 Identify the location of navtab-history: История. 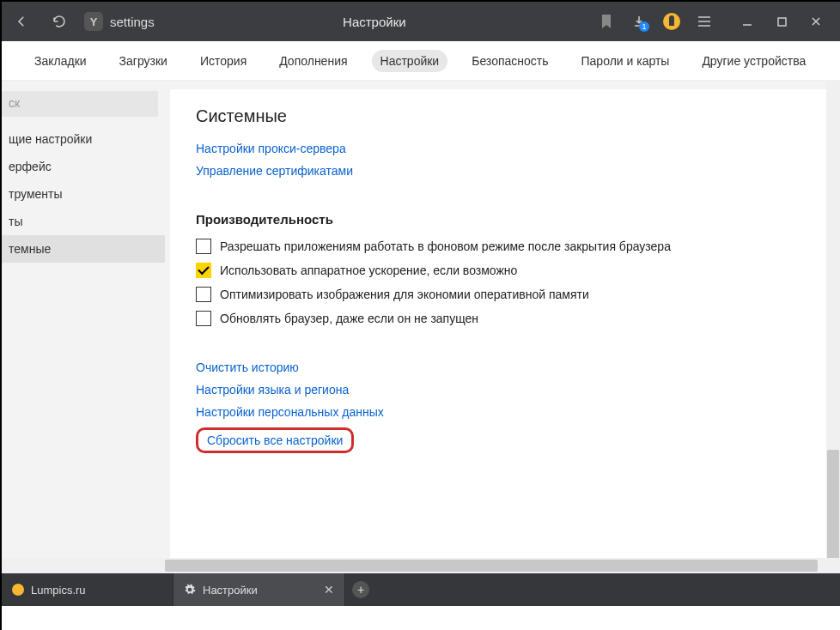
(223, 61).